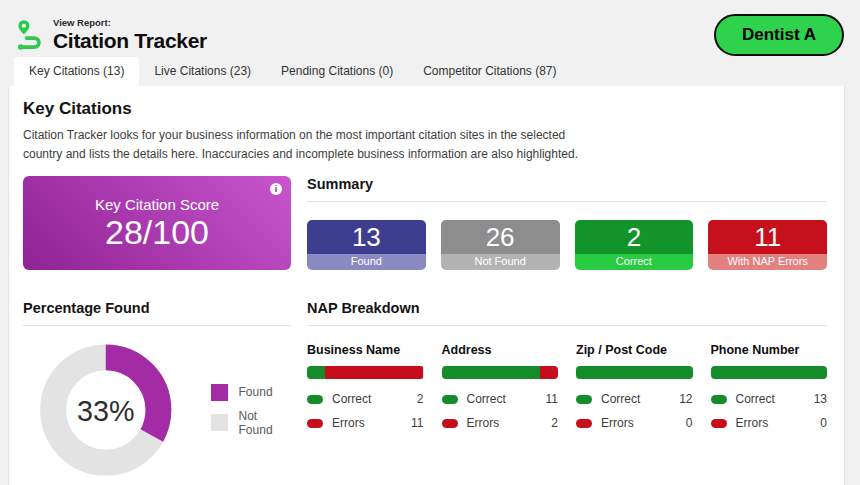  What do you see at coordinates (634, 262) in the screenshot?
I see `summary-card-label: Correct` at bounding box center [634, 262].